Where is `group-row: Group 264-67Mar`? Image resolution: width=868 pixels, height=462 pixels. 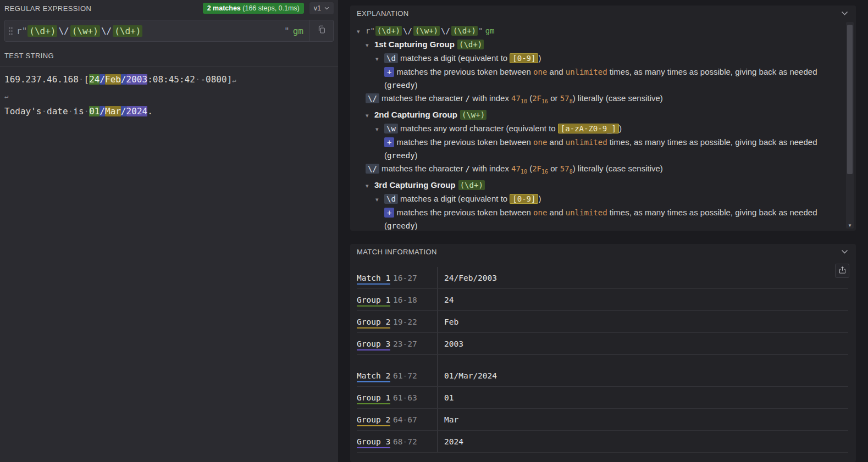
group-row: Group 264-67Mar is located at coordinates (602, 420).